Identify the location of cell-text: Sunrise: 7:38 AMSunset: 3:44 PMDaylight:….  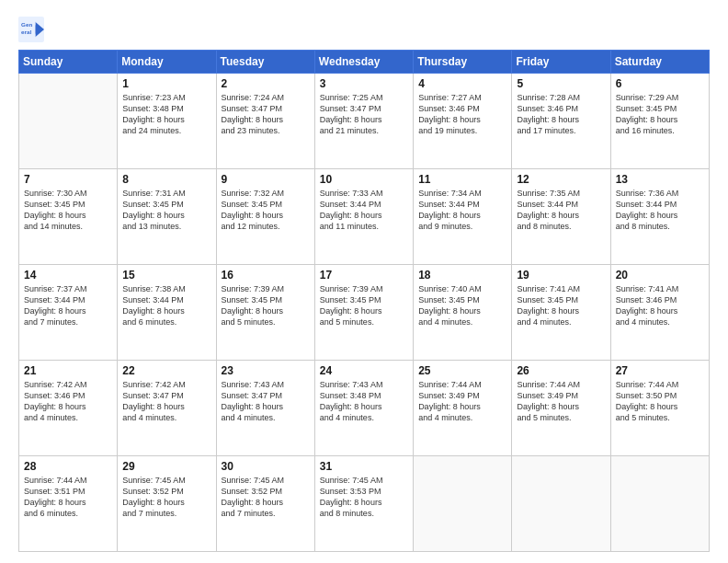
(166, 305).